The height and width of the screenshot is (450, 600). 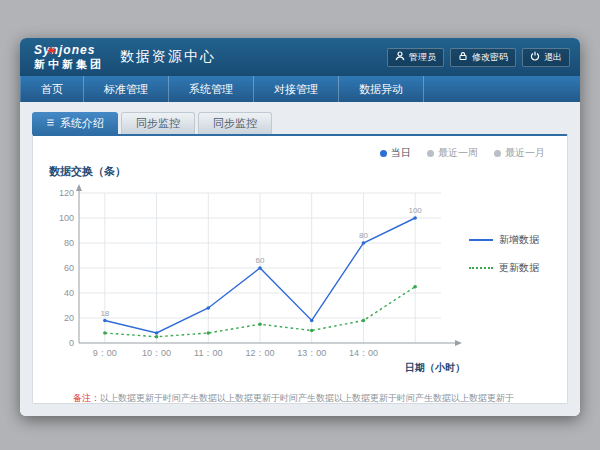 I want to click on logout-button-label: 退出, so click(x=553, y=58).